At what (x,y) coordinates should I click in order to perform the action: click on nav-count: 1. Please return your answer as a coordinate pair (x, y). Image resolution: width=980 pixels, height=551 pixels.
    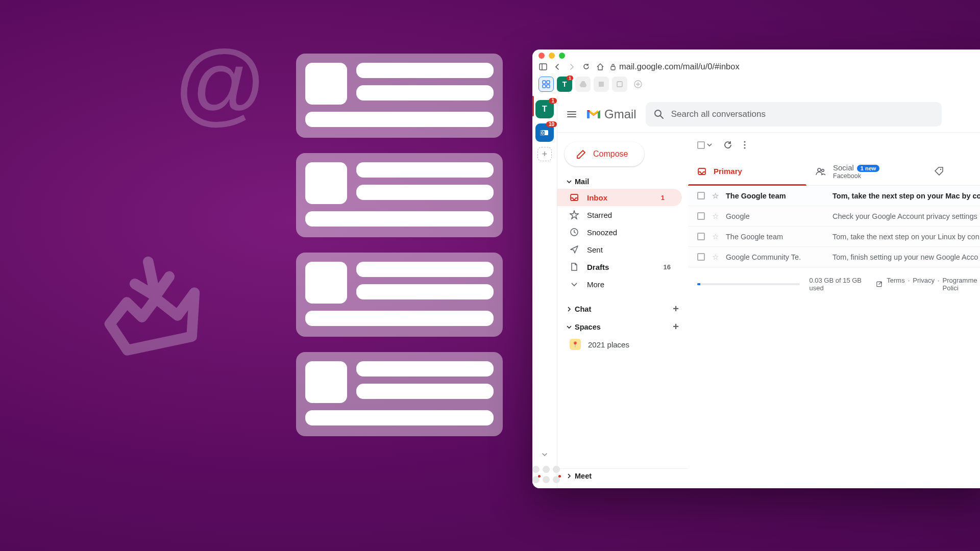
    Looking at the image, I should click on (663, 198).